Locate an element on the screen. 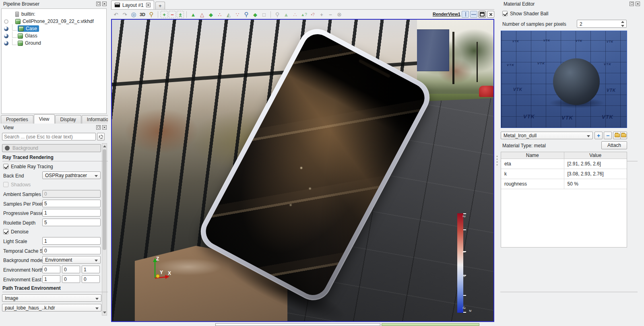  progressive-passes-input is located at coordinates (72, 213).